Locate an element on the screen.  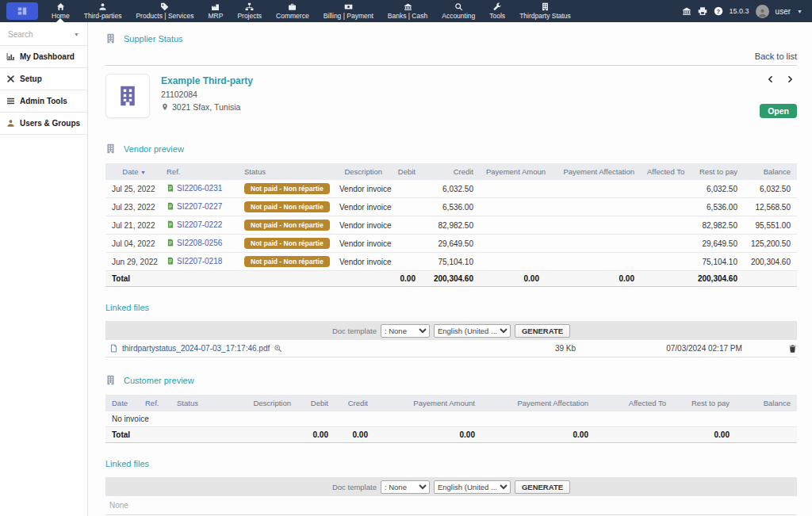
tag-icon is located at coordinates (165, 6).